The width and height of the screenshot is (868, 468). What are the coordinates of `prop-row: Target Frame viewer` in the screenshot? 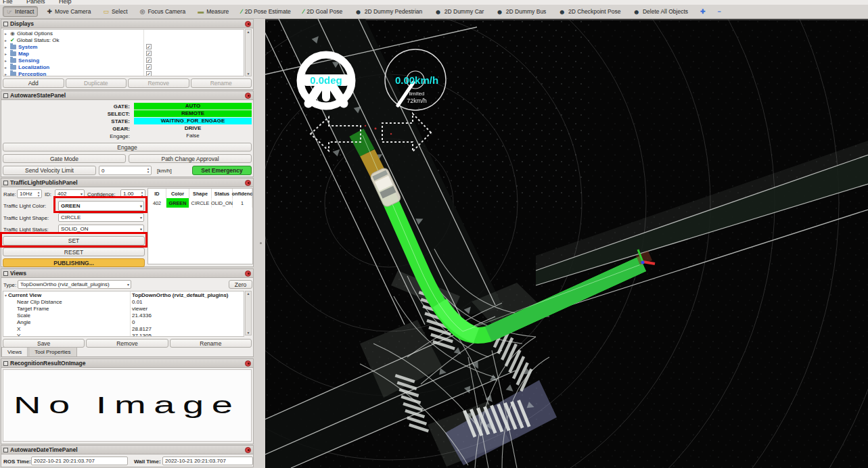 It's located at (123, 308).